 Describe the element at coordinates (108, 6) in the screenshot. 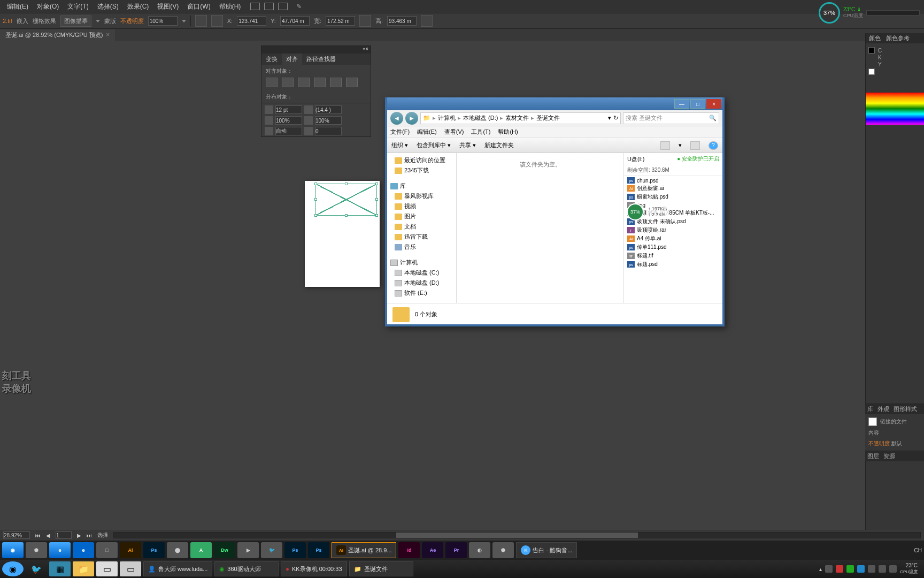

I see `menu-select: 选择(S)` at that location.